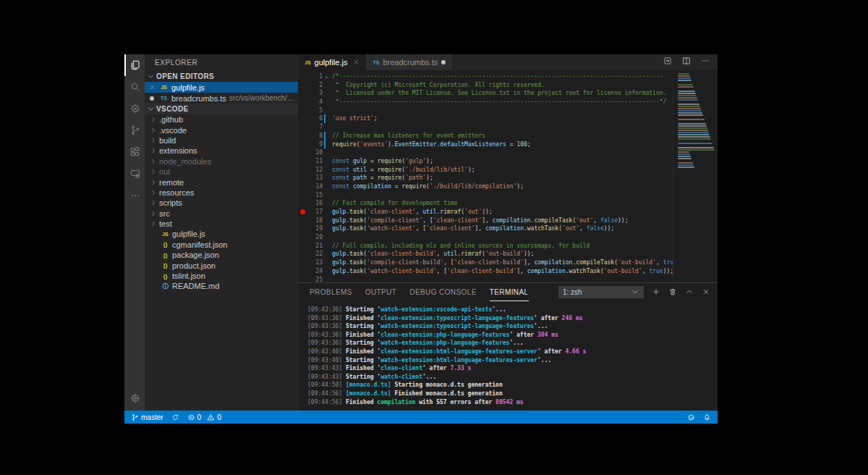 Image resolution: width=868 pixels, height=475 pixels. Describe the element at coordinates (221, 255) in the screenshot. I see `tree-file-package.json: {}package.json` at that location.